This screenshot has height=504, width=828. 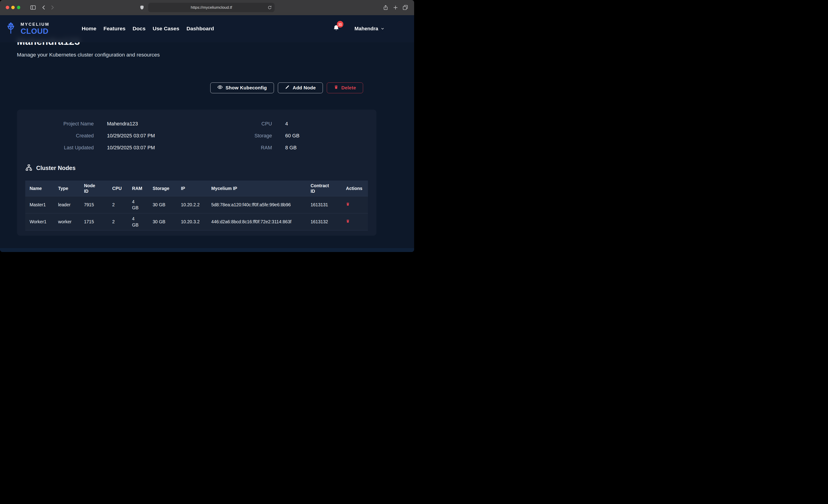 What do you see at coordinates (56, 168) in the screenshot?
I see `cluster-nodes-title: Cluster Nodes` at bounding box center [56, 168].